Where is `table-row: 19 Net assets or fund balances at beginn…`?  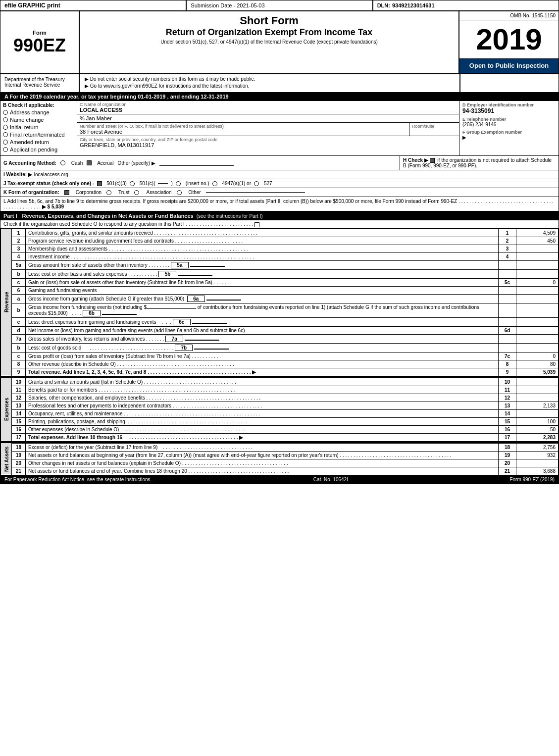 table-row: 19 Net assets or fund balances at beginn… is located at coordinates (280, 455).